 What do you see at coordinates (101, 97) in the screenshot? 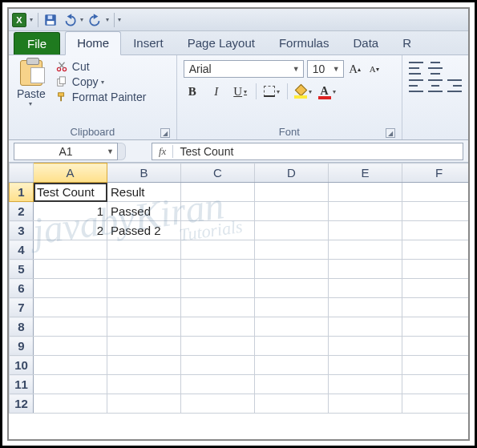
I see `format-painter-button: Format Painter` at bounding box center [101, 97].